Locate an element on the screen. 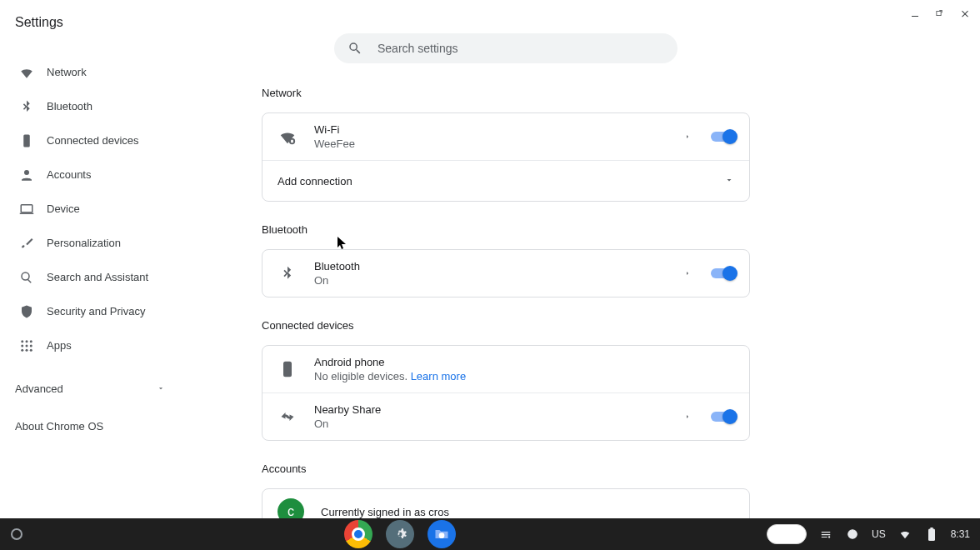  sidebar-item-label: Search and Assistant is located at coordinates (98, 277).